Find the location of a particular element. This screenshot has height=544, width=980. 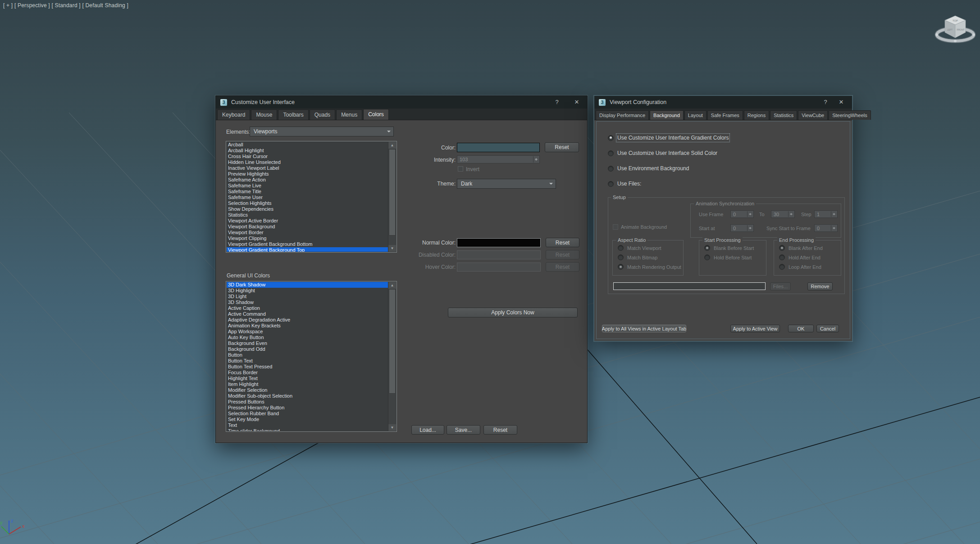

reset-button: Reset is located at coordinates (500, 430).